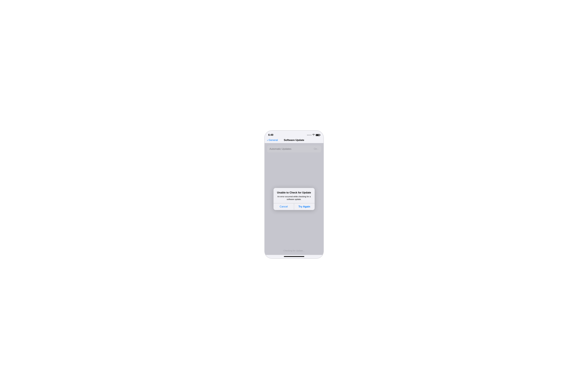 The width and height of the screenshot is (588, 389). Describe the element at coordinates (271, 135) in the screenshot. I see `status-time: 6:49` at that location.